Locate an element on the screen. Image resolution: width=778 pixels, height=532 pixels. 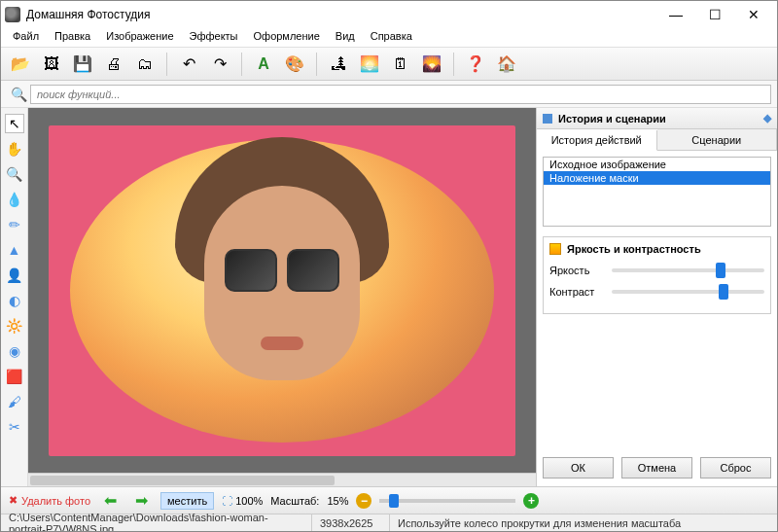
text-icon: A is located at coordinates (264, 64).